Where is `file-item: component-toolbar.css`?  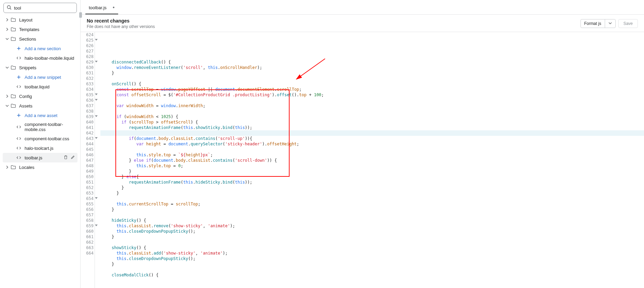 file-item: component-toolbar.css is located at coordinates (40, 139).